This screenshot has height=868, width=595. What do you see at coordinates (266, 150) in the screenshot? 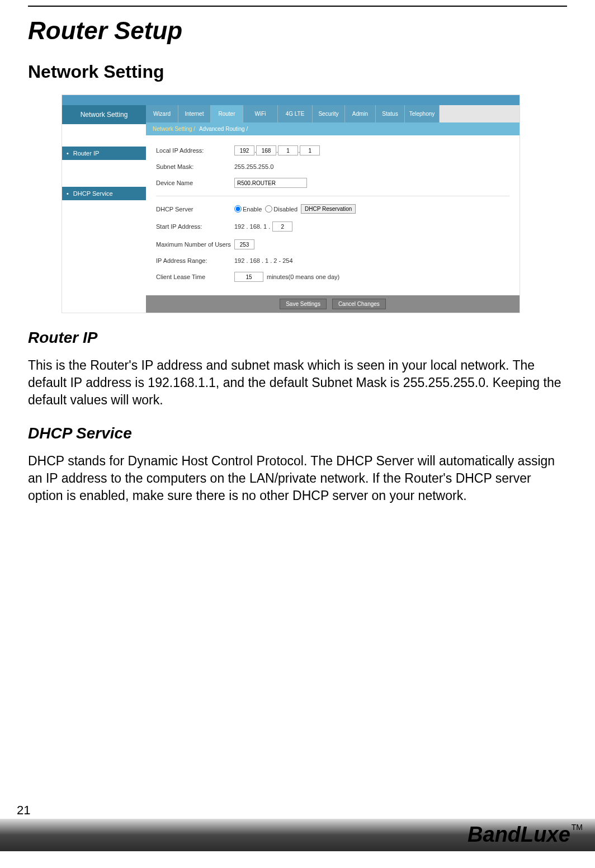
I see `local-ip-octet2` at bounding box center [266, 150].